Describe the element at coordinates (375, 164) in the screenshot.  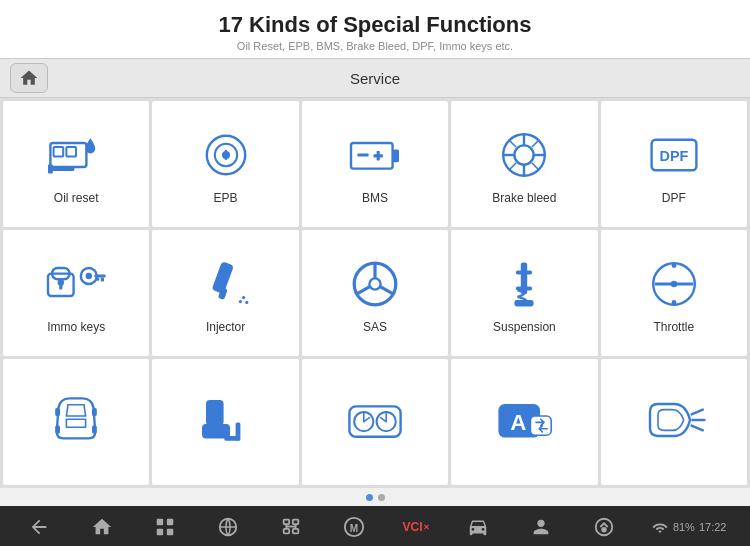
I see `grid-item-bms: BMS` at that location.